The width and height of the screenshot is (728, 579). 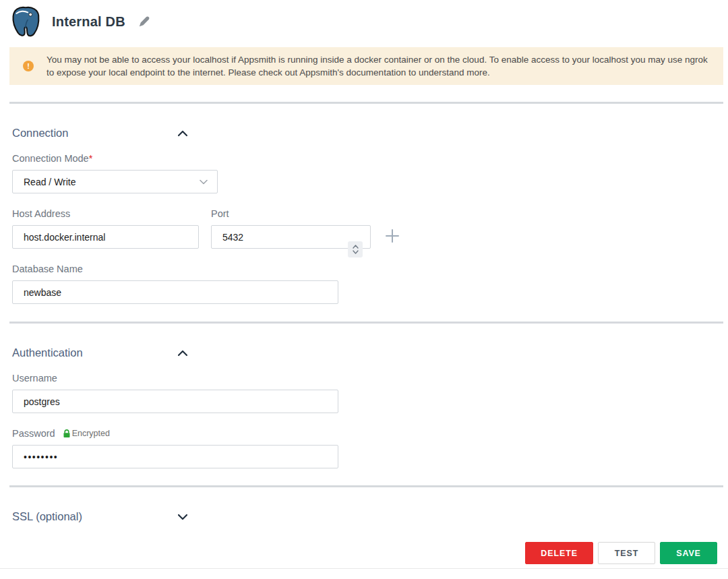 What do you see at coordinates (627, 553) in the screenshot?
I see `test-button: TEST` at bounding box center [627, 553].